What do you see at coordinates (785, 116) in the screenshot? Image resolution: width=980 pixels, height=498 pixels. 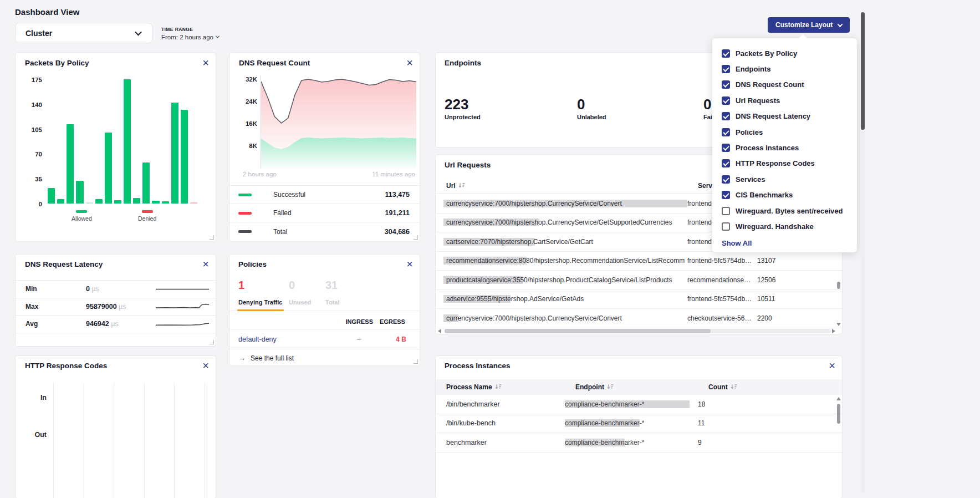 I see `menu-item-dns-request-latency: DNS Request Latency` at bounding box center [785, 116].